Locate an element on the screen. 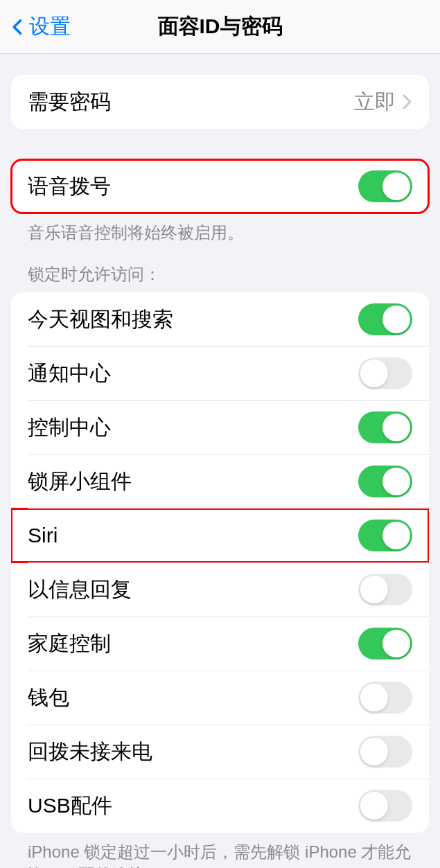 Image resolution: width=440 pixels, height=868 pixels. group-require-passcode: 需要密码 立即 is located at coordinates (220, 102).